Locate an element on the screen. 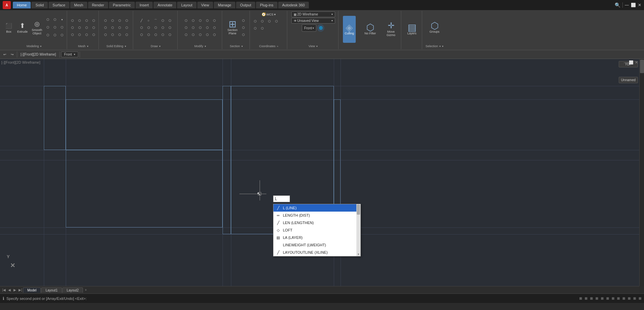  se-btn-11: ⬡ is located at coordinates (120, 35).